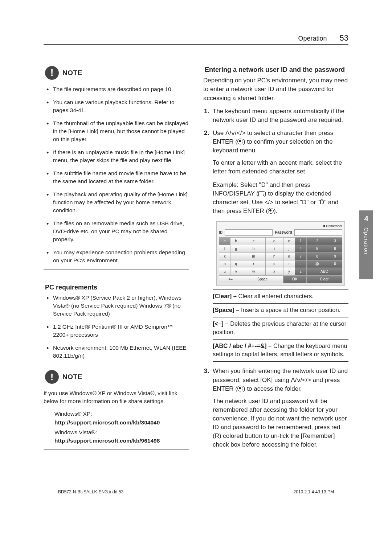 This screenshot has width=392, height=534. I want to click on footer-timestamp: 2010.2.1 4:43:13 PM, so click(314, 492).